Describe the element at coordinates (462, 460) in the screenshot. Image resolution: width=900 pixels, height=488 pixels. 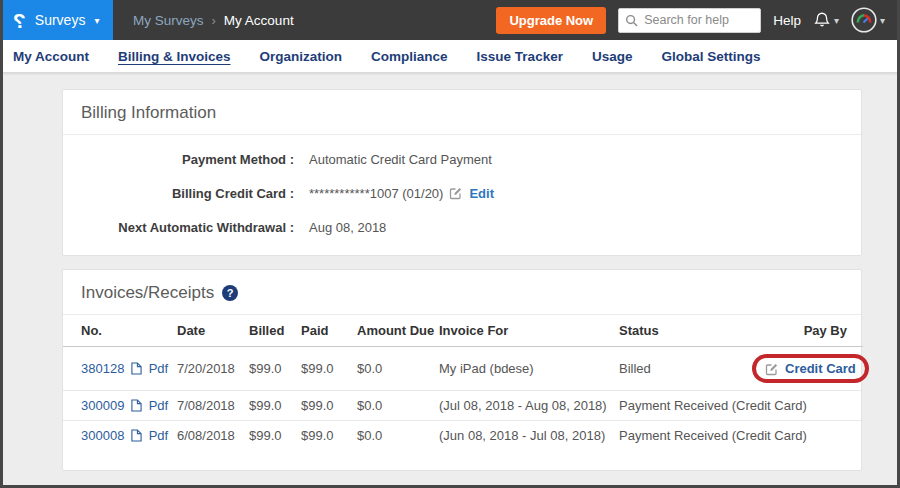
I see `card-bottom-spacer` at that location.